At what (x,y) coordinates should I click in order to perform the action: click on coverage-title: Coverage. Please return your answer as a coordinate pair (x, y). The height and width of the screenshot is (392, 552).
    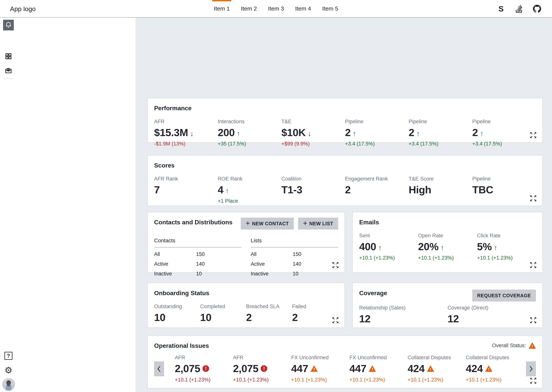
    Looking at the image, I should click on (373, 293).